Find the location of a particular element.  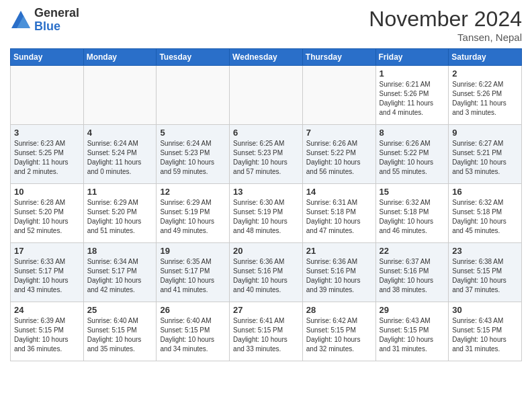

day-info: Sunrise: 6:34 AMSunset: 5:17 PMDaylight:… is located at coordinates (120, 276).